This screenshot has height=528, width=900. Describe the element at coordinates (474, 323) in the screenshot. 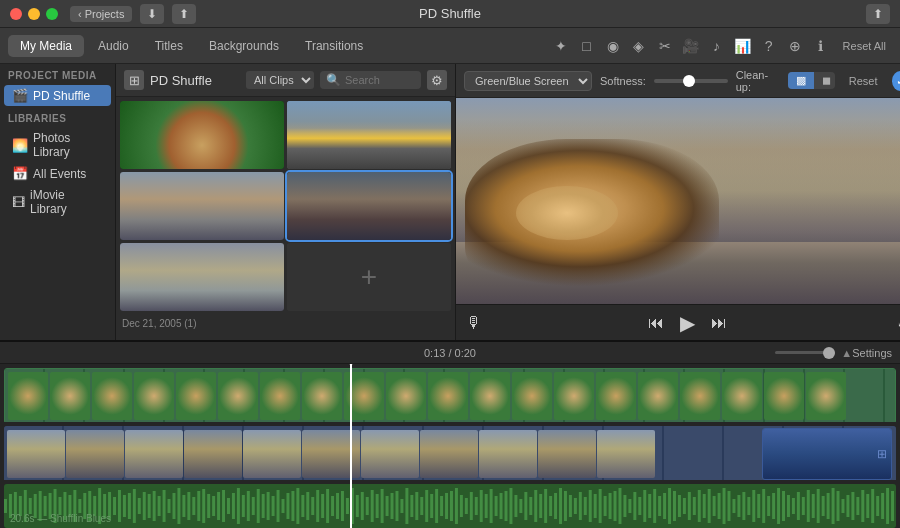

I see `mic-button: 🎙` at that location.